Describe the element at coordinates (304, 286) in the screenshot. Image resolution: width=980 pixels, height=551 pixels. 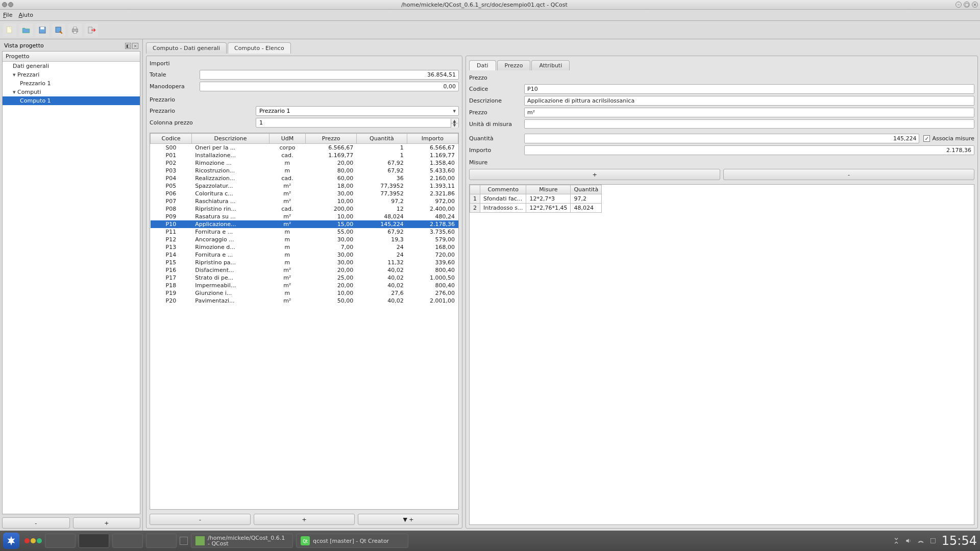
I see `table-row: P18Impermeabil...m²20,0040,02800,40` at that location.